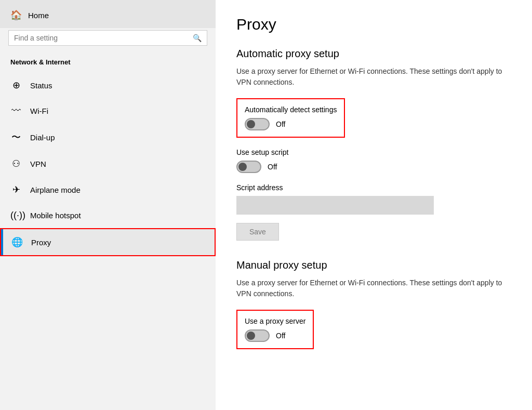 The image size is (532, 410). Describe the element at coordinates (291, 124) in the screenshot. I see `auto-detect-toggle-container: Off` at that location.